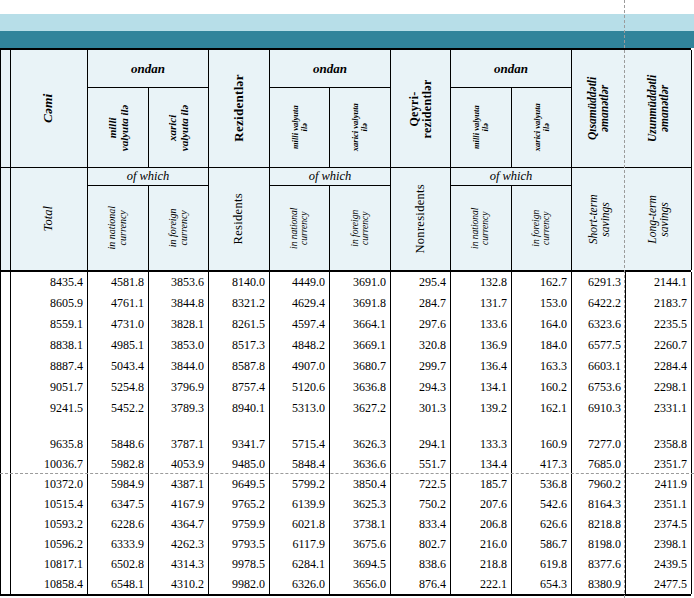 This screenshot has width=694, height=598. I want to click on header-longterm-az: Uzunmüddətli əmanətlər, so click(659, 109).